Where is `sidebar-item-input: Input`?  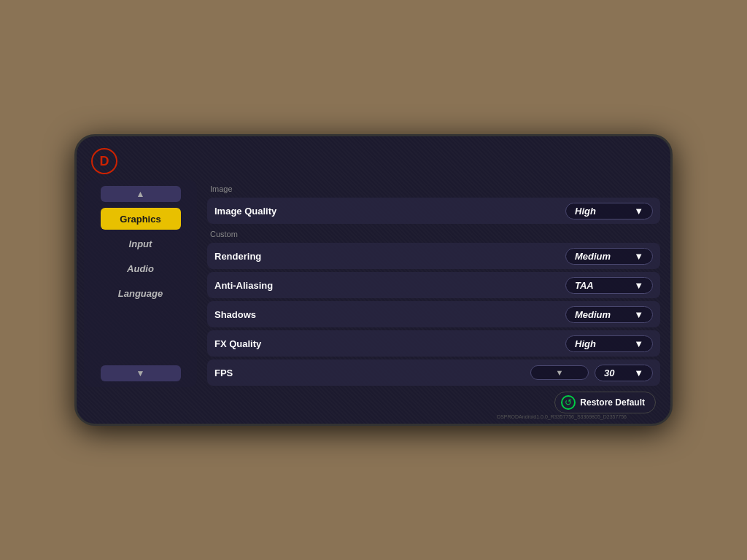
sidebar-item-input: Input is located at coordinates (141, 244).